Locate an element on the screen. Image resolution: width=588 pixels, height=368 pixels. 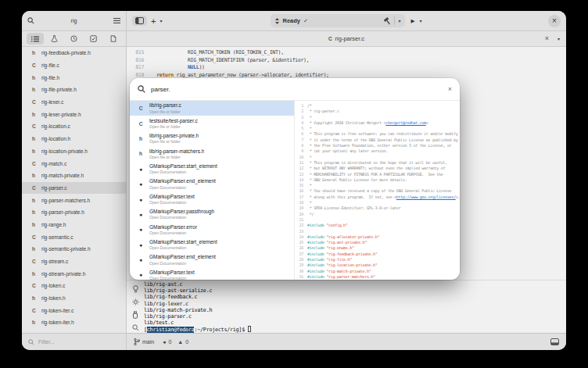
search-result-row: C lib/rig-parser.c Open file or folder is located at coordinates (212, 108).